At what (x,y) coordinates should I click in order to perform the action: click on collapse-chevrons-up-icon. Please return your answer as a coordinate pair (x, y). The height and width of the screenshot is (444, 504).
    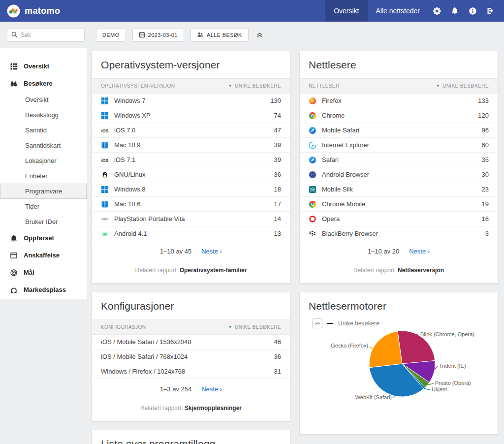
    Looking at the image, I should click on (260, 34).